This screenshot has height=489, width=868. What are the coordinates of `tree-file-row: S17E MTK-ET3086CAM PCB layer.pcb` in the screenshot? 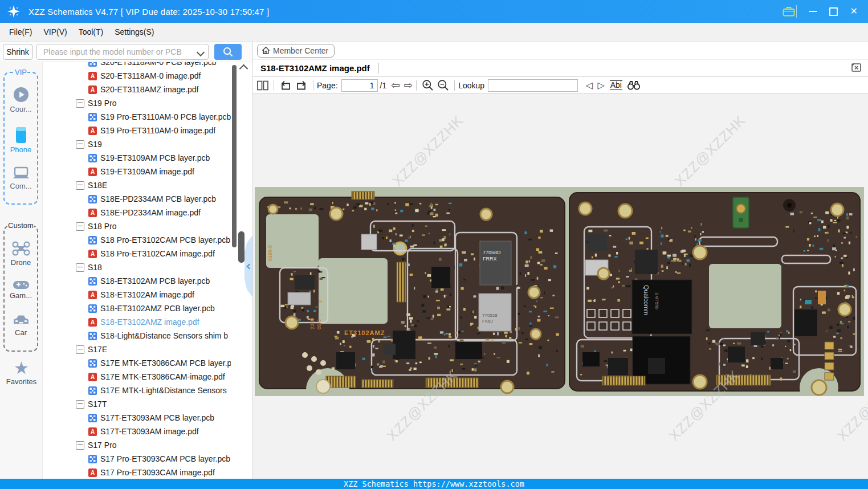 It's located at (148, 363).